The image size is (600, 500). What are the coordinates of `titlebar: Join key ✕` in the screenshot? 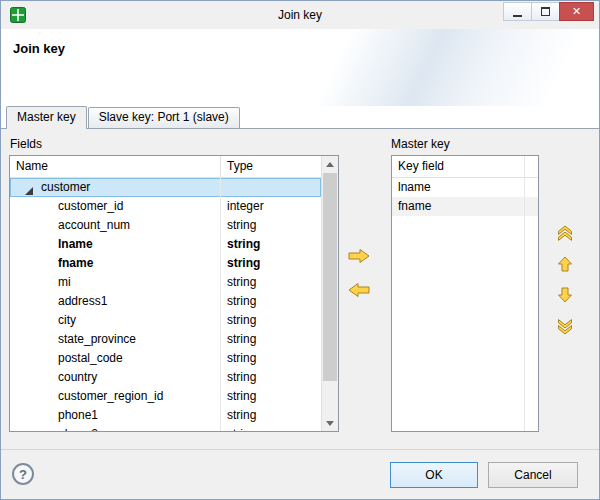 It's located at (300, 15).